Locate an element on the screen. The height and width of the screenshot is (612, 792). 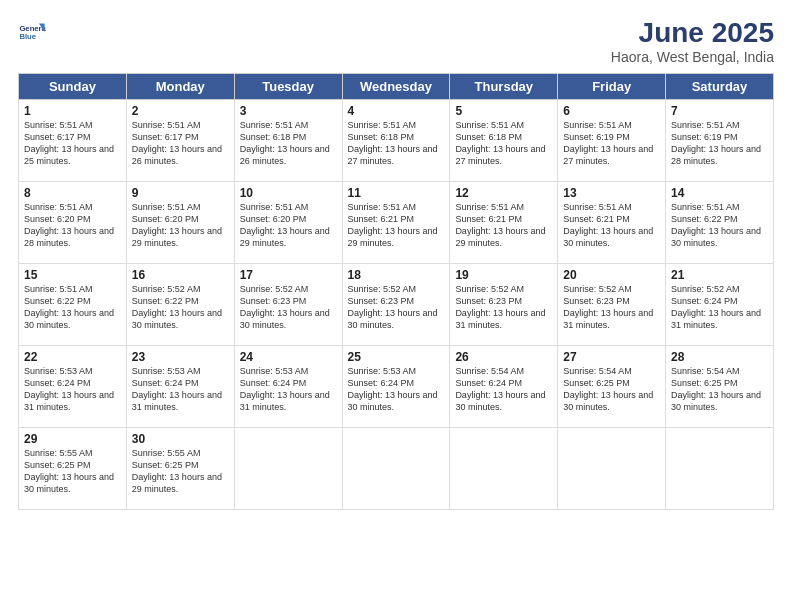
calendar-cell: 11Sunrise: 5:51 AMSunset: 6:21 PMDayligh… is located at coordinates (396, 222).